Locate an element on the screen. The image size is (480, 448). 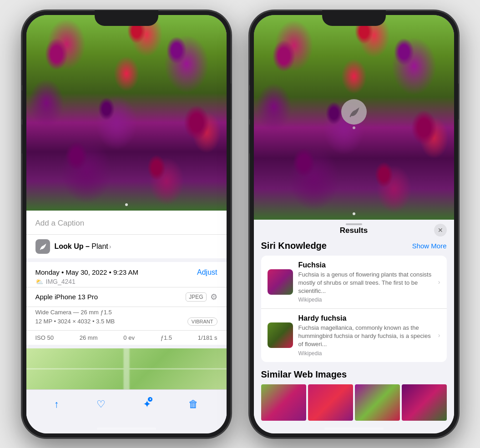
show-more-button: Show More is located at coordinates (429, 246).